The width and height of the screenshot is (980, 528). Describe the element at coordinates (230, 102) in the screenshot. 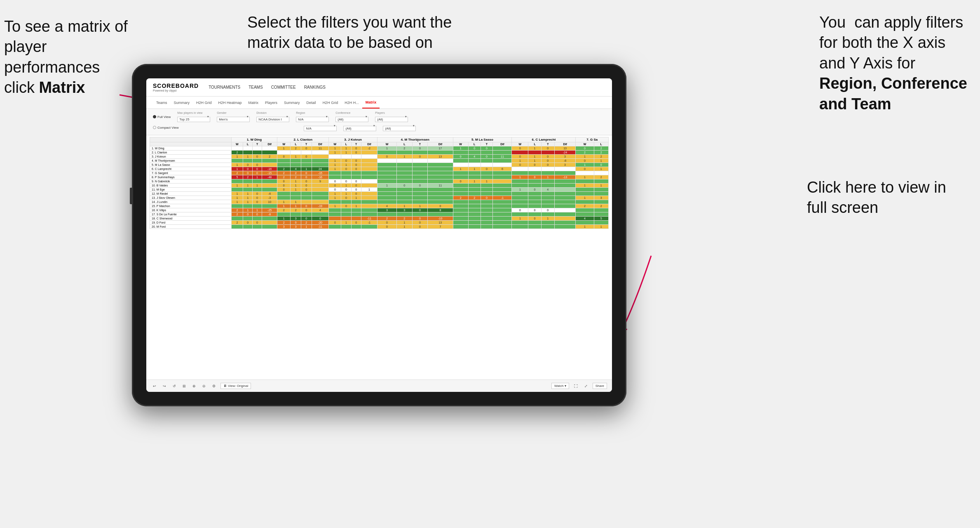

I see `sub-nav-h2h-heatmap: H2H Heatmap` at that location.